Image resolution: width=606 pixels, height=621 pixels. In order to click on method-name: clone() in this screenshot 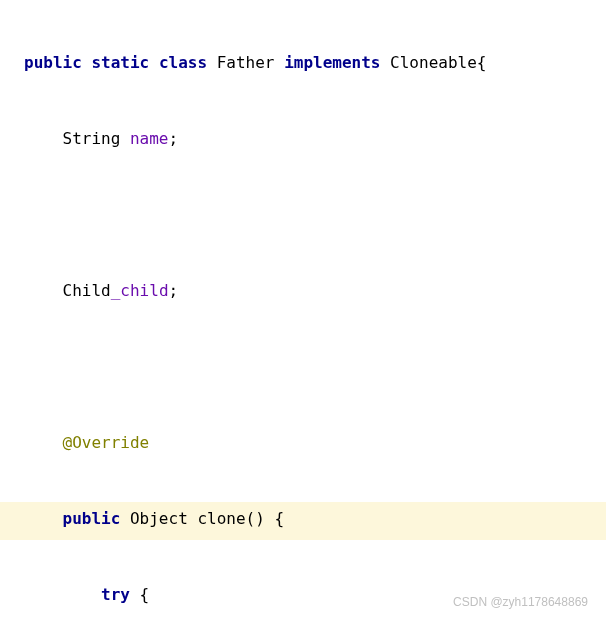, I will do `click(230, 518)`.